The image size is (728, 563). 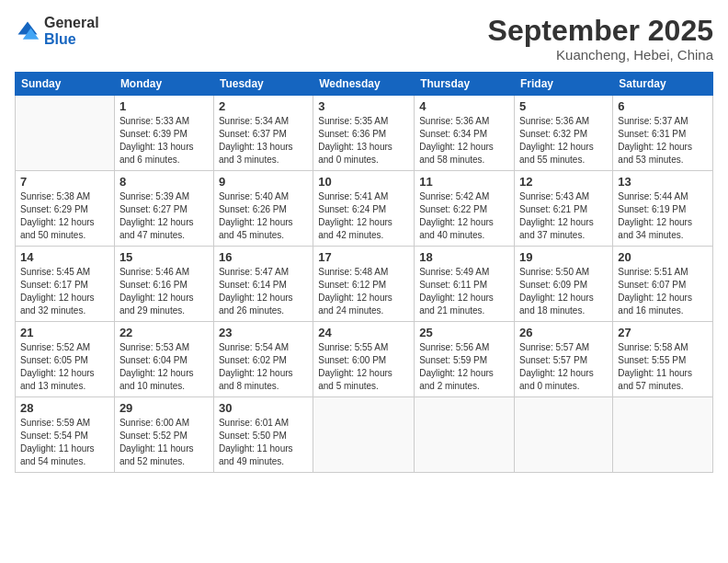 What do you see at coordinates (563, 141) in the screenshot?
I see `day-info: Sunrise: 5:36 AM Sunset: 6:32 PM Dayligh…` at bounding box center [563, 141].